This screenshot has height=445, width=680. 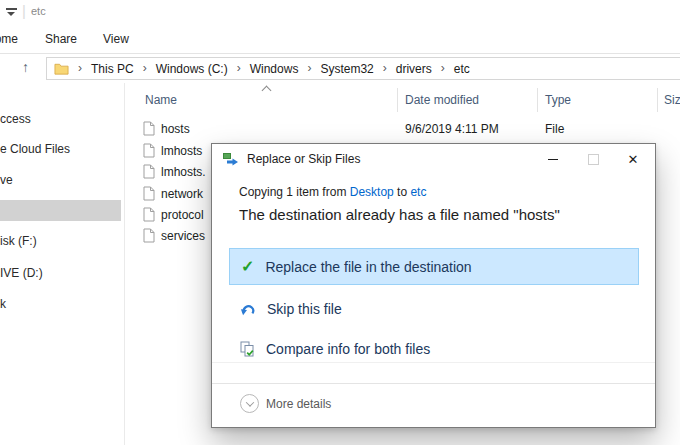 I want to click on skip-arrow-icon, so click(x=248, y=309).